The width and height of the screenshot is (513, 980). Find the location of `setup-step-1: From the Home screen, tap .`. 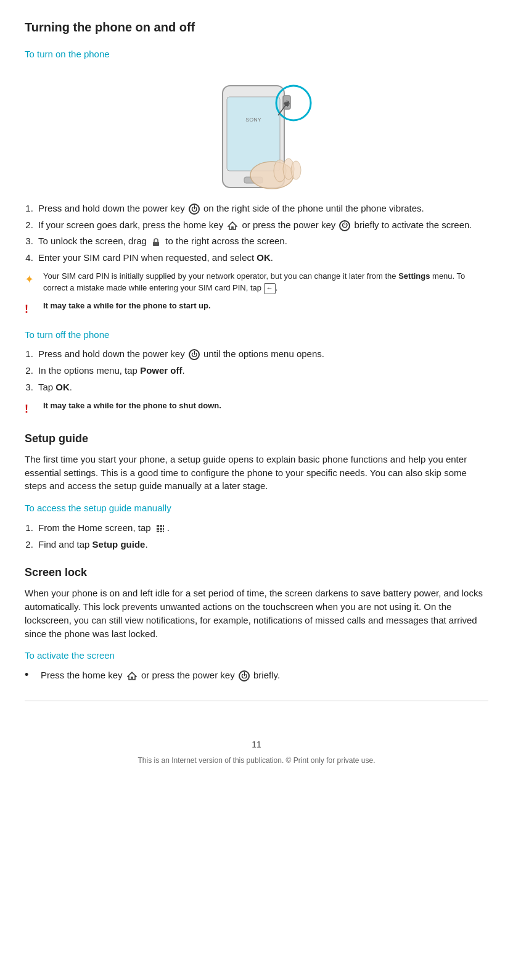

setup-step-1: From the Home screen, tap . is located at coordinates (262, 528).